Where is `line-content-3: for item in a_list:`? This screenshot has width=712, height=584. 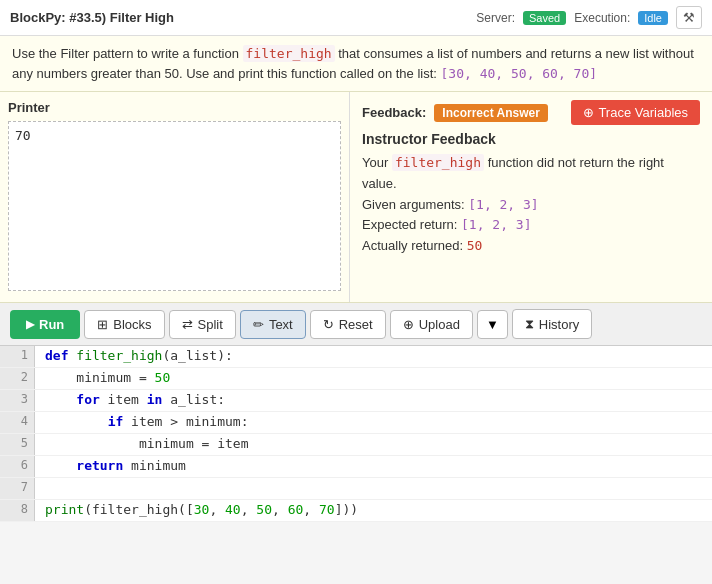 line-content-3: for item in a_list: is located at coordinates (135, 400).